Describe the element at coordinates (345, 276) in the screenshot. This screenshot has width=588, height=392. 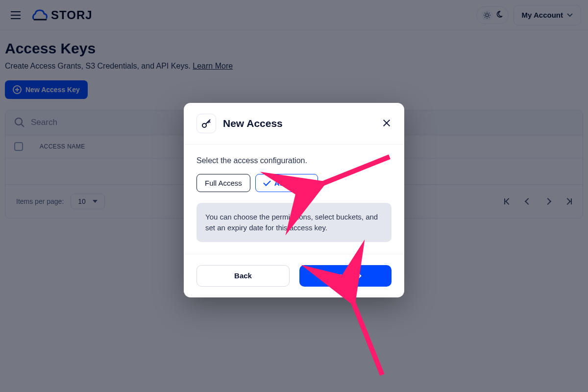
I see `next-button: Next` at that location.